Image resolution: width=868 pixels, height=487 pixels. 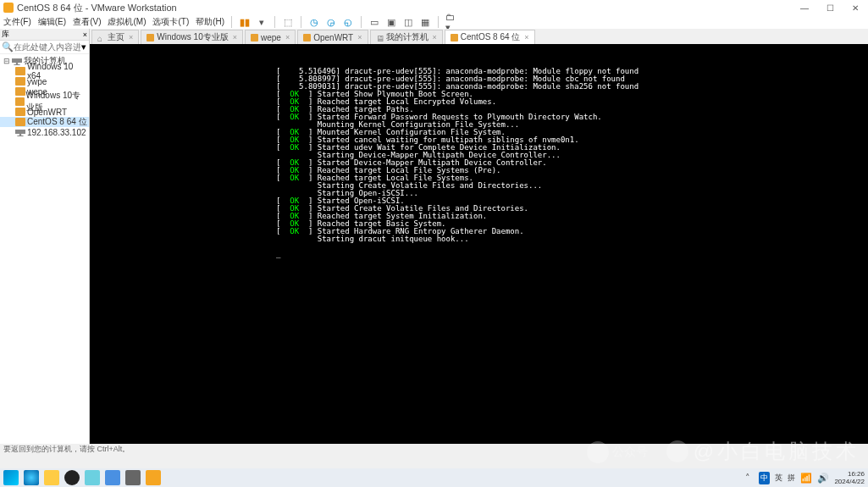 I want to click on tree-item: CentOS 8 64 位, so click(x=44, y=122).